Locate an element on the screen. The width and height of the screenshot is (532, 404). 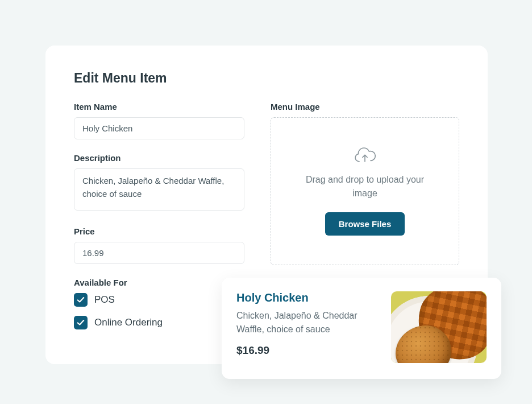
dropzone-text: Drag and drop to upload your image is located at coordinates (365, 186).